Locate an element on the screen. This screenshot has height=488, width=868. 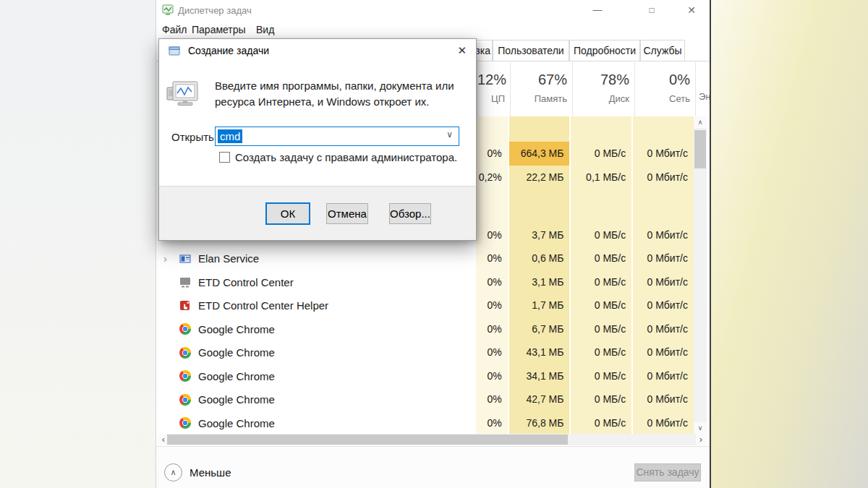
table-row: Google Chrome0%76,8 МБ0 МБ/с0 Мбит/с is located at coordinates (425, 422).